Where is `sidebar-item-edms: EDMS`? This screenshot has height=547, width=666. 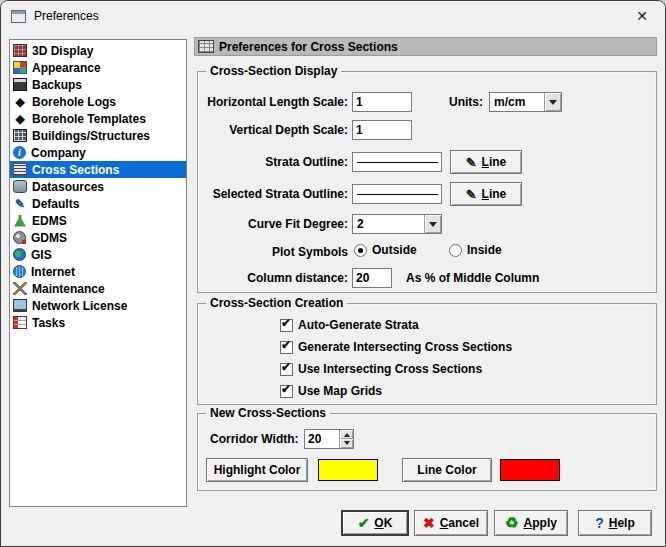 sidebar-item-edms: EDMS is located at coordinates (98, 220).